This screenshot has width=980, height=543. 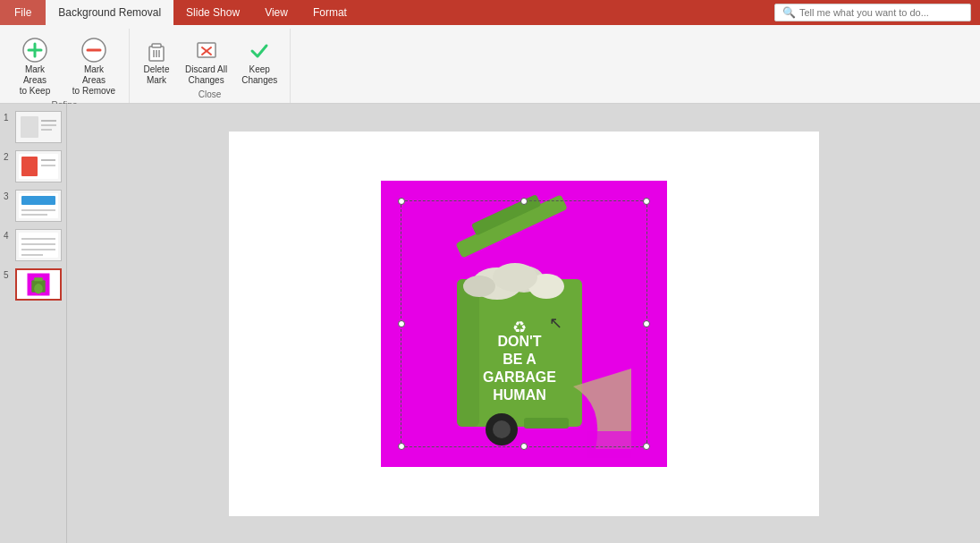 I want to click on keep-changes-icon, so click(x=259, y=50).